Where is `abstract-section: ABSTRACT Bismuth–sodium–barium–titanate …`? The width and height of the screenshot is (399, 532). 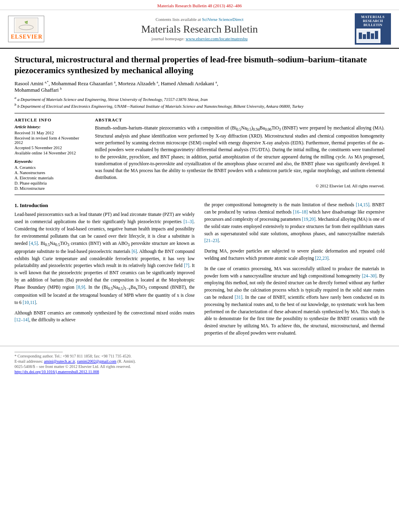
abstract-section: ABSTRACT Bismuth–sodium–barium–titanate … is located at coordinates (240, 154).